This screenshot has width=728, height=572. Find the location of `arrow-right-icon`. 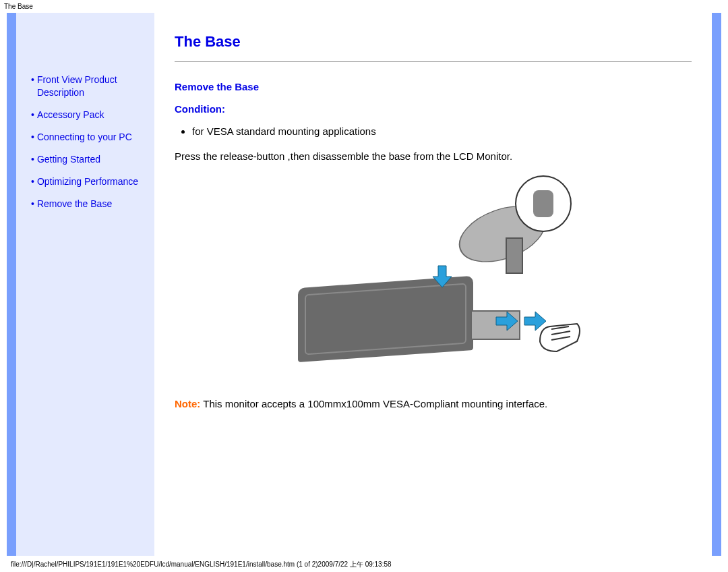

arrow-right-icon is located at coordinates (507, 321).